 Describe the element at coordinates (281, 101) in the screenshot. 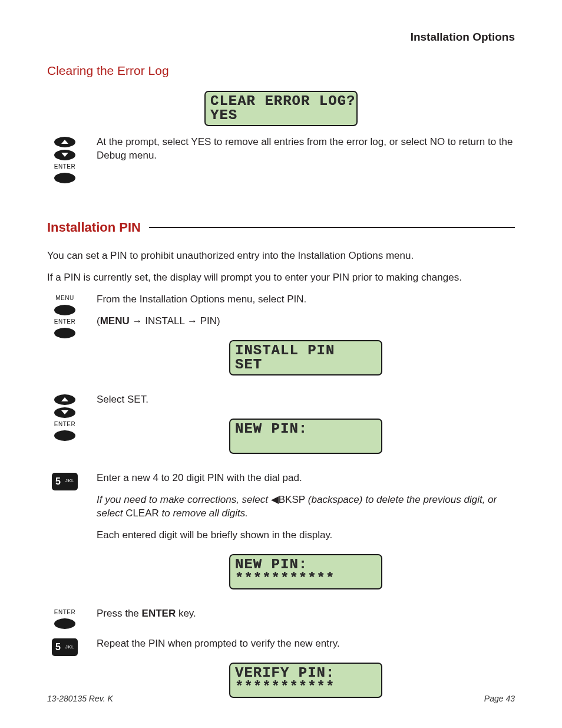

I see `lcd-line: CLEAR ERROR LOG?` at that location.